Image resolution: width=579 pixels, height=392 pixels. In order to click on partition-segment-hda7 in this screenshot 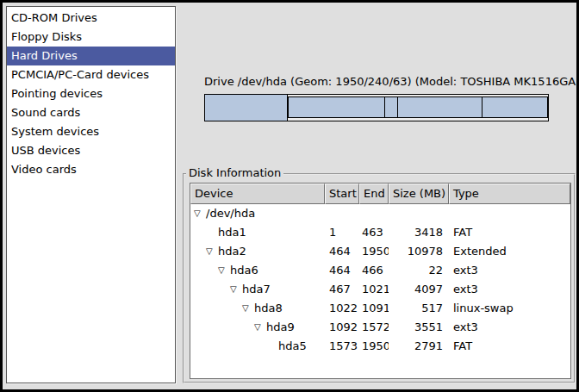, I will do `click(336, 107)`.